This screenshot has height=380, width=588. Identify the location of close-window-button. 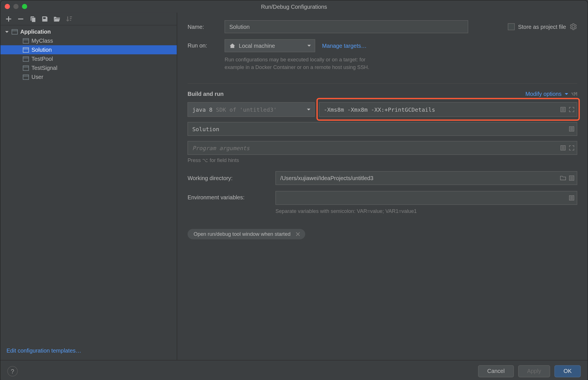
(7, 7).